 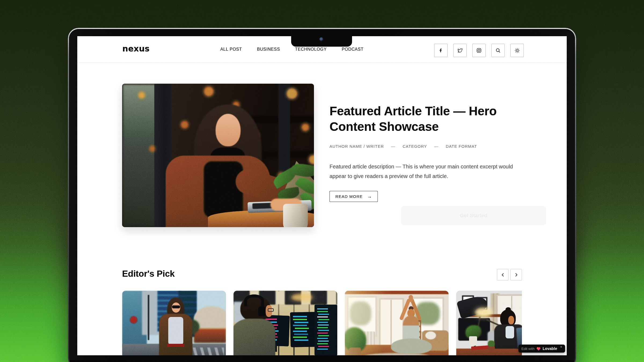 I want to click on badge-brand: Lovable, so click(x=550, y=349).